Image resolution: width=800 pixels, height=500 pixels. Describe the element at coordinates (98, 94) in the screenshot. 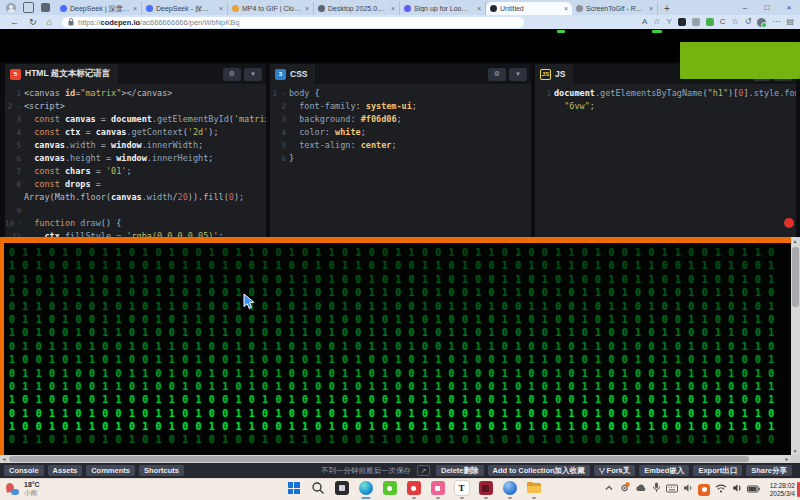

I see `code-text: <canvas id="matrix"></canvas>` at that location.